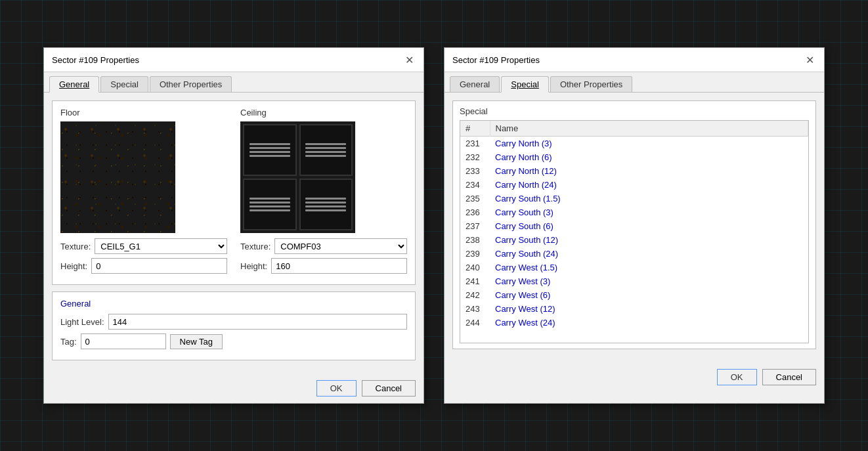 This screenshot has width=868, height=451. I want to click on right-dialog-title: Sector #109 Properties, so click(496, 60).